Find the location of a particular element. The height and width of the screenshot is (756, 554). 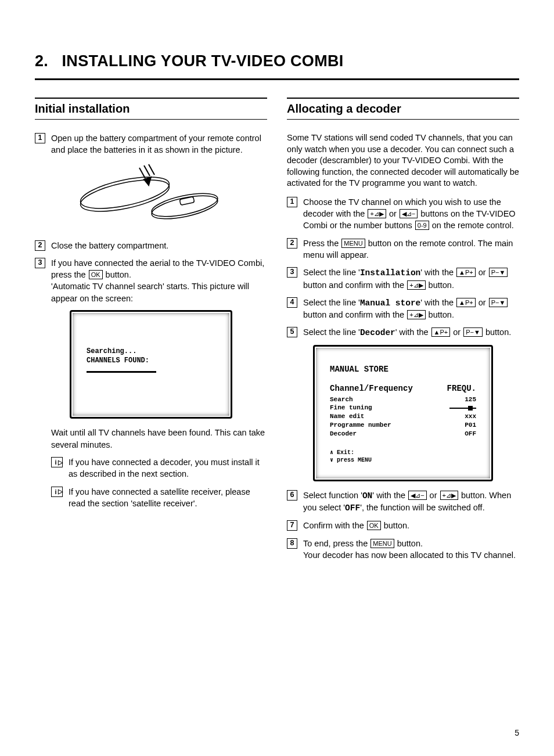

key-digits: 0-9 is located at coordinates (422, 225).